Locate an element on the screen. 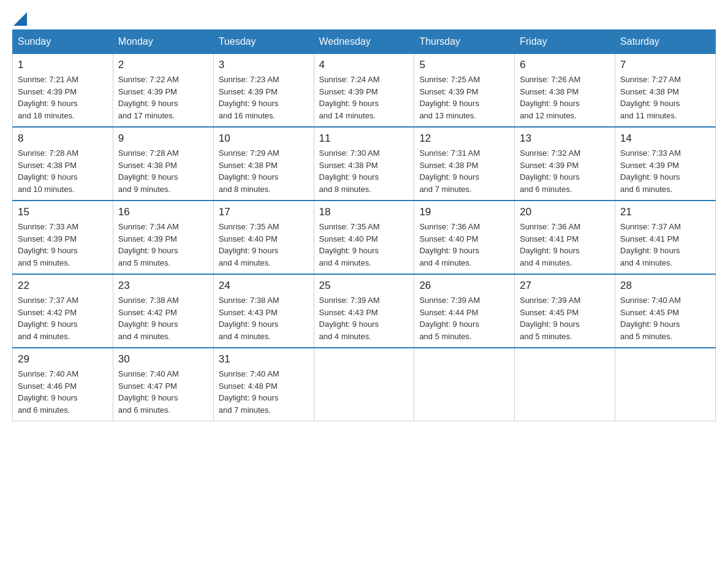  day-number: 19 is located at coordinates (464, 212).